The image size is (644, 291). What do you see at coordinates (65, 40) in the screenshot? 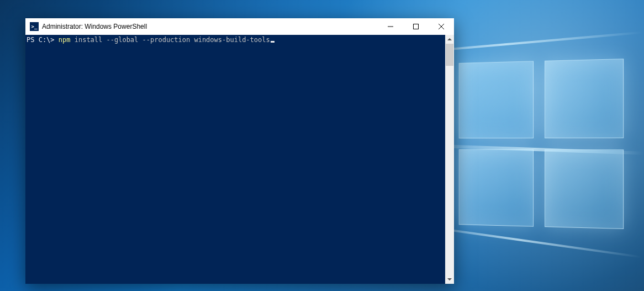
I see `terminal-command-exe: npm` at bounding box center [65, 40].